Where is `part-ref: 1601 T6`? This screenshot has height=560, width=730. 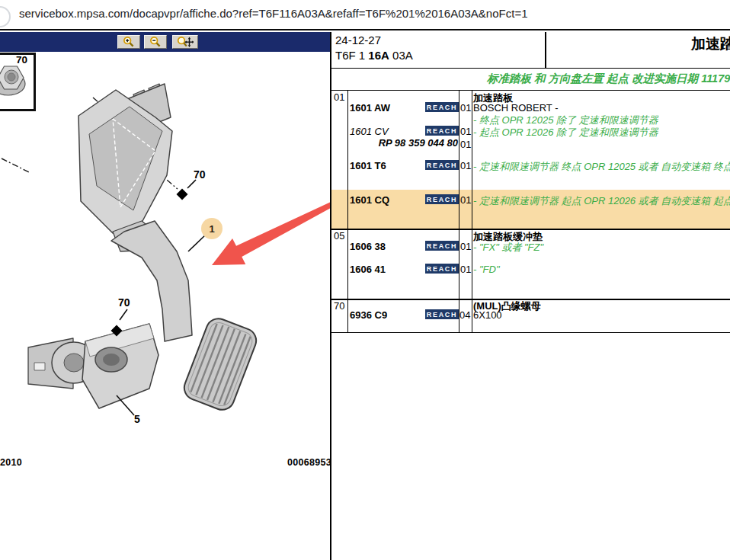
part-ref: 1601 T6 is located at coordinates (368, 166).